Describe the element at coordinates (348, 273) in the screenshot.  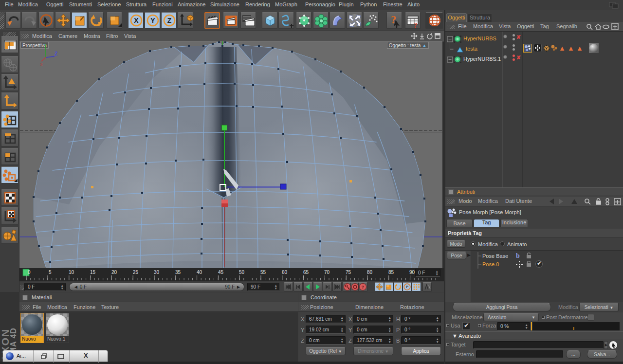
I see `svg-text: 75` at that location.